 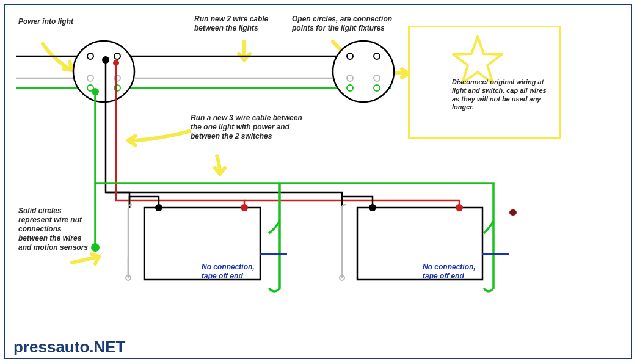 What do you see at coordinates (52, 22) in the screenshot?
I see `label-power-into-light: Power into light` at bounding box center [52, 22].